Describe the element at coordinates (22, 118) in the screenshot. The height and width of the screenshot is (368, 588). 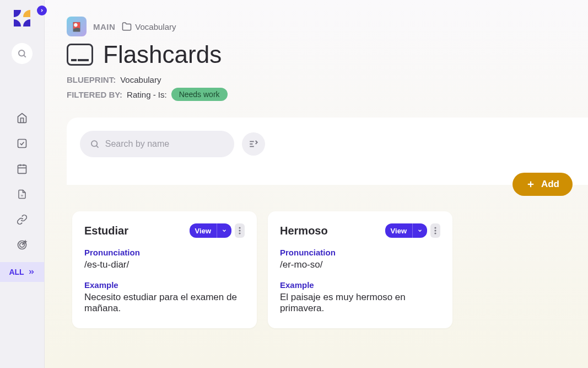
I see `home-icon` at that location.